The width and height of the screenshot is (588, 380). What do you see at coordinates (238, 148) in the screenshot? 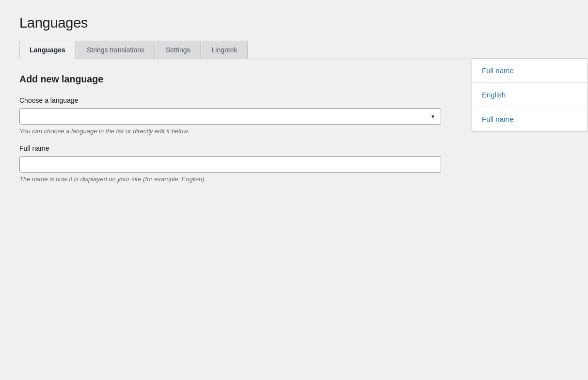
I see `full-name-label: Full name` at bounding box center [238, 148].